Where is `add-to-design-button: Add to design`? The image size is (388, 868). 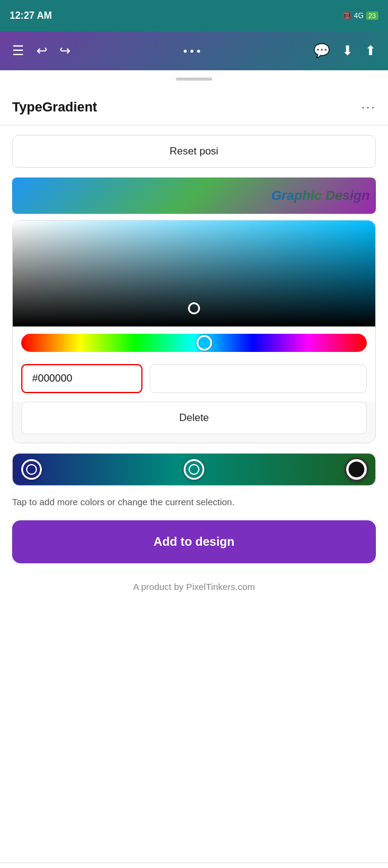
add-to-design-button: Add to design is located at coordinates (194, 542).